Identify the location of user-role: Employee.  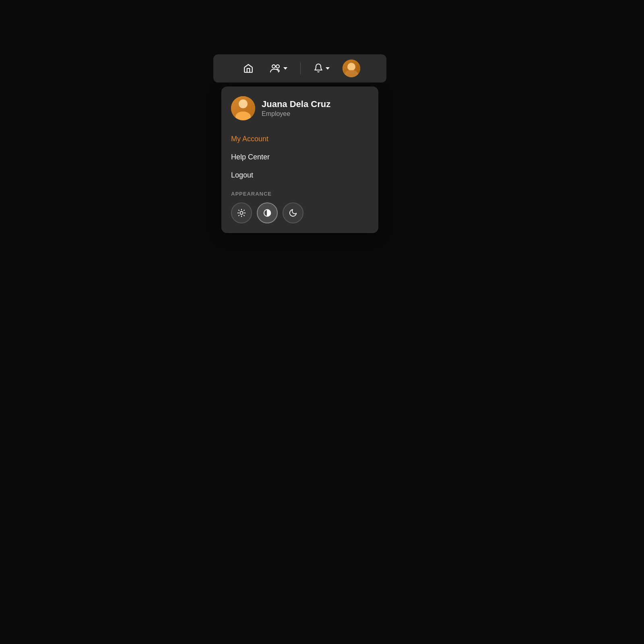
(296, 114).